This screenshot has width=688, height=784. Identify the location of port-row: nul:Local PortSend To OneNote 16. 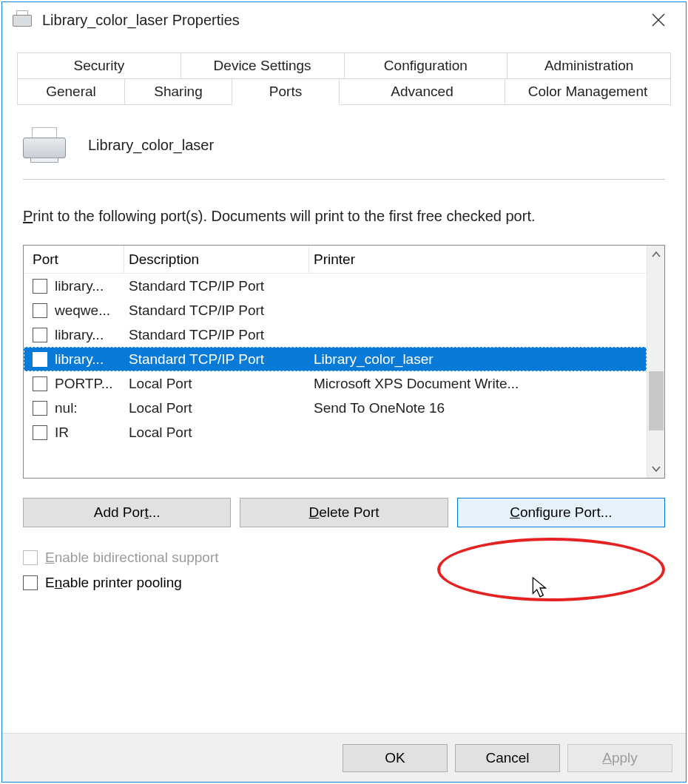
(335, 408).